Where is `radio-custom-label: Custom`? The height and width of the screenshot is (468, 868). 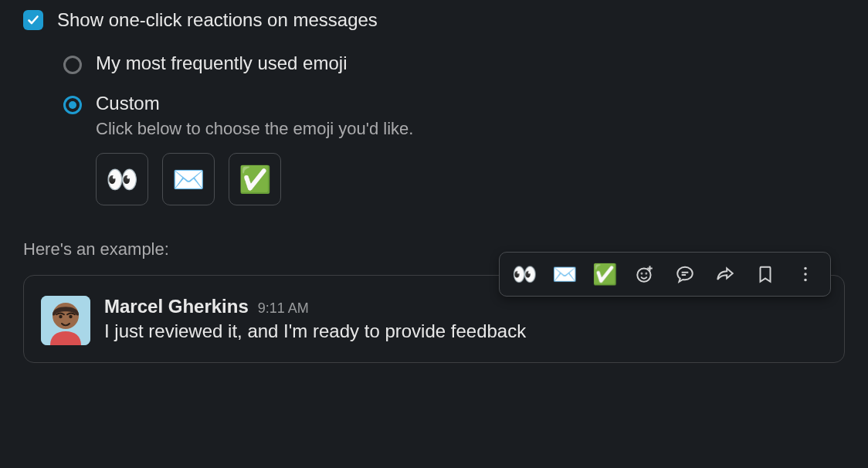
radio-custom-label: Custom is located at coordinates (255, 103).